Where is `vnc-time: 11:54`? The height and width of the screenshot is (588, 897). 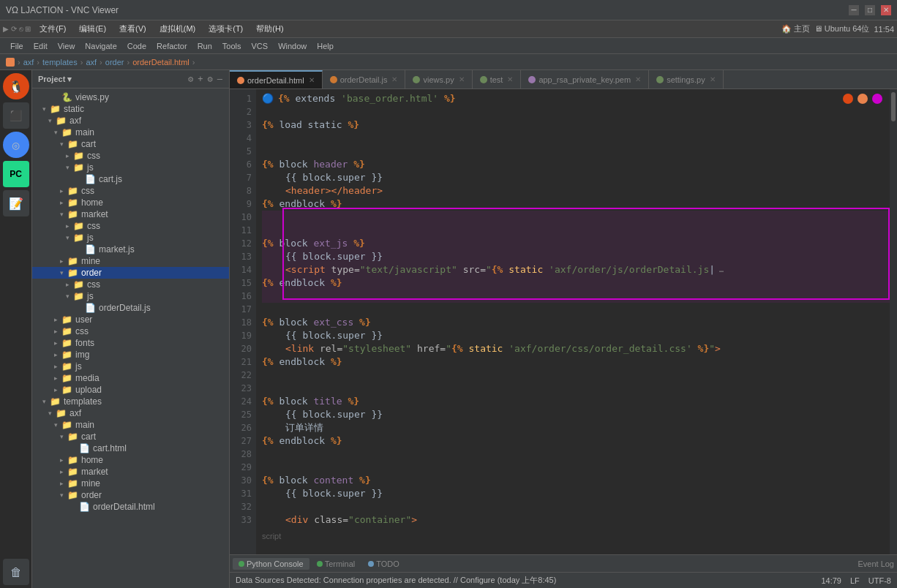
vnc-time: 11:54 is located at coordinates (884, 29).